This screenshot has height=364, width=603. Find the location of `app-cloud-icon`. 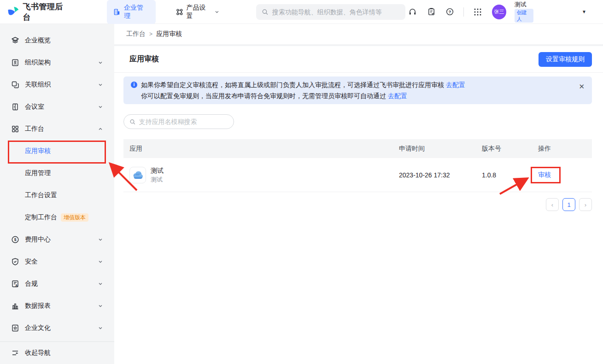

app-cloud-icon is located at coordinates (138, 175).